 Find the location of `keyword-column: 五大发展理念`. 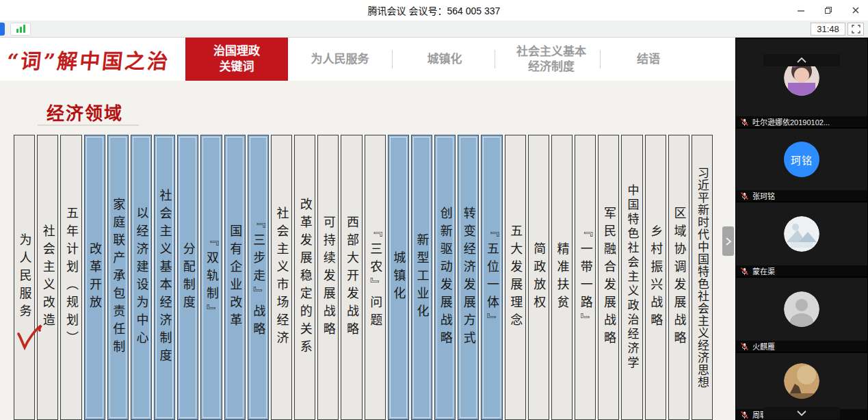

keyword-column: 五大发展理念 is located at coordinates (516, 278).